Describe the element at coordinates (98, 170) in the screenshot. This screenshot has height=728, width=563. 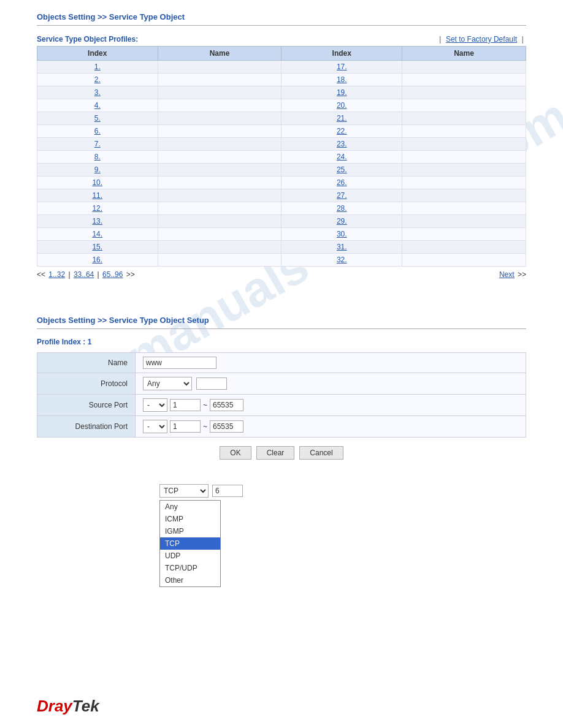
I see `left-index: 9.` at that location.